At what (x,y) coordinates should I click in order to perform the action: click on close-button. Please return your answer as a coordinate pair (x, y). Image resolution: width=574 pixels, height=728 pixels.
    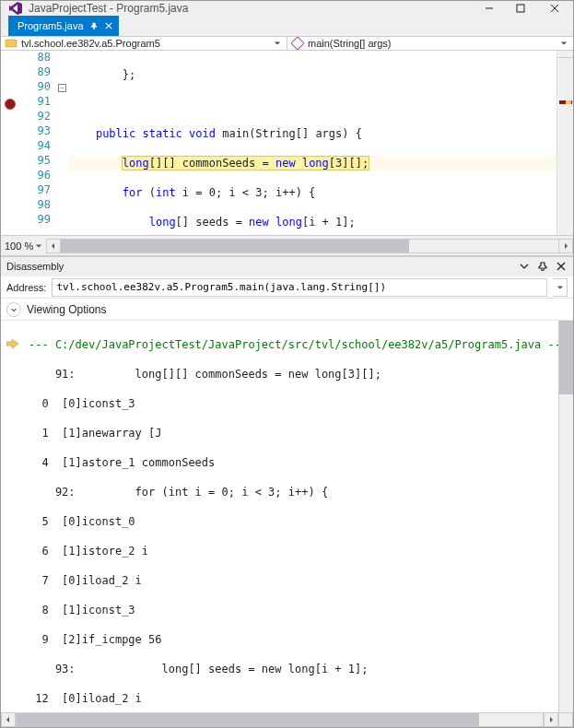
    Looking at the image, I should click on (555, 8).